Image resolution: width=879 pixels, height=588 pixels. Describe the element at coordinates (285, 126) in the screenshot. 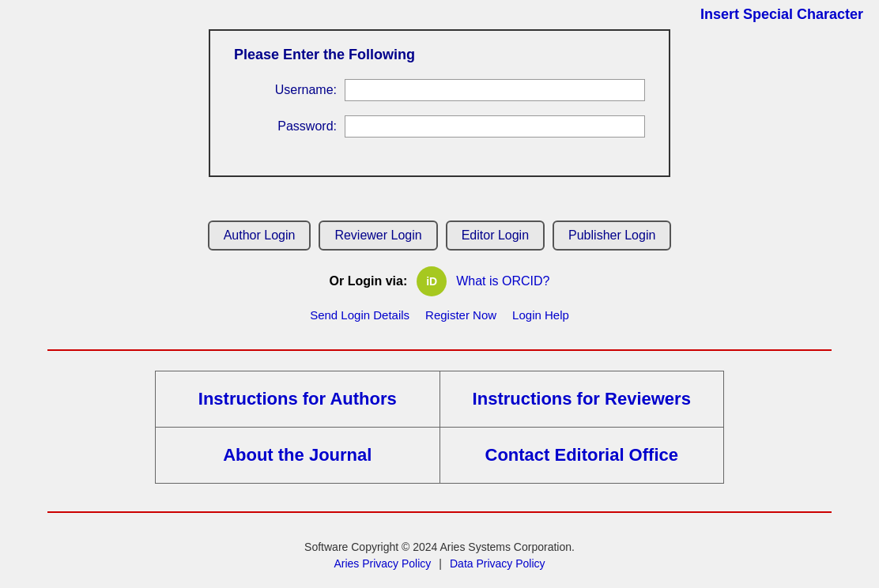

I see `password-label: Password:` at that location.